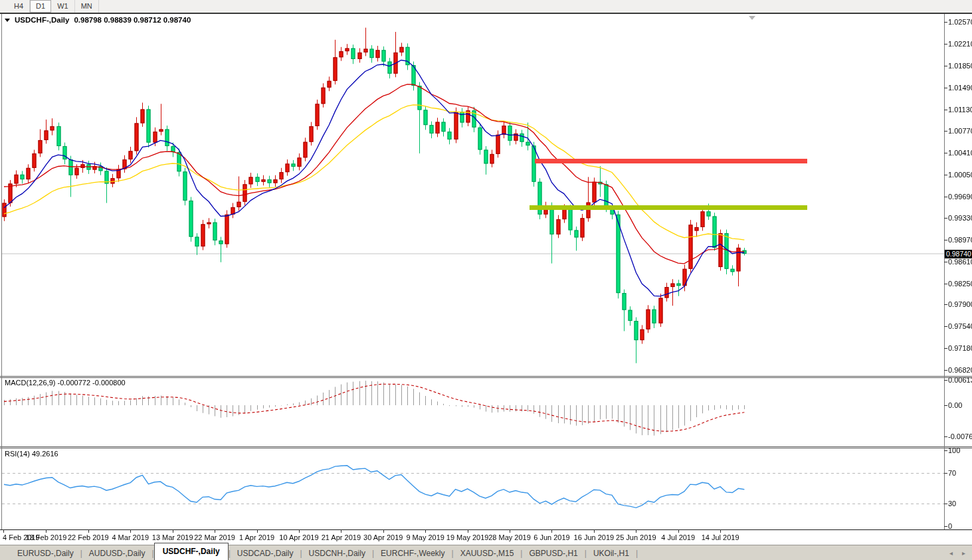 Image resolution: width=972 pixels, height=560 pixels. What do you see at coordinates (88, 537) in the screenshot?
I see `time-axis-label: 22 Feb 2019` at bounding box center [88, 537].